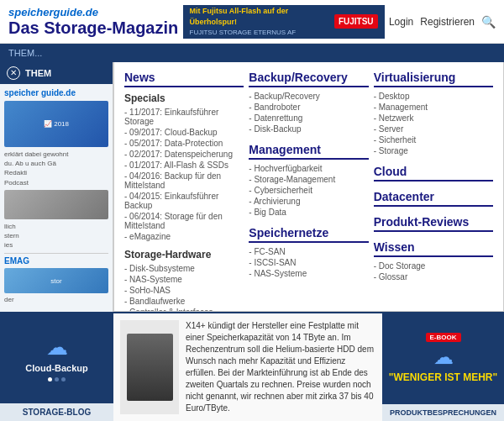  Describe the element at coordinates (56, 168) in the screenshot. I see `sidebar-small-text-1: erklärt dabei ge­wohnt du. Ab u auch Gä …` at that location.